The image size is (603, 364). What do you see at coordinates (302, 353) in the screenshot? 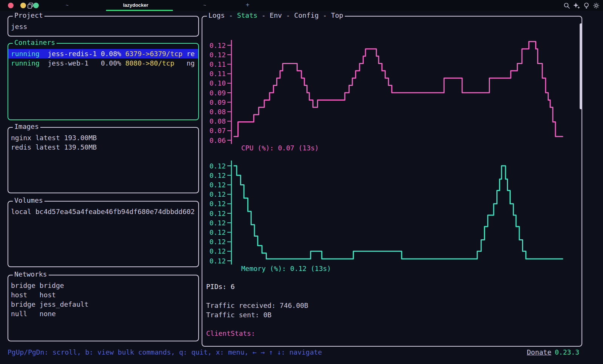
I see `statusbar: PgUp/PgDn: scroll, b: view bulk commands…` at bounding box center [302, 353].